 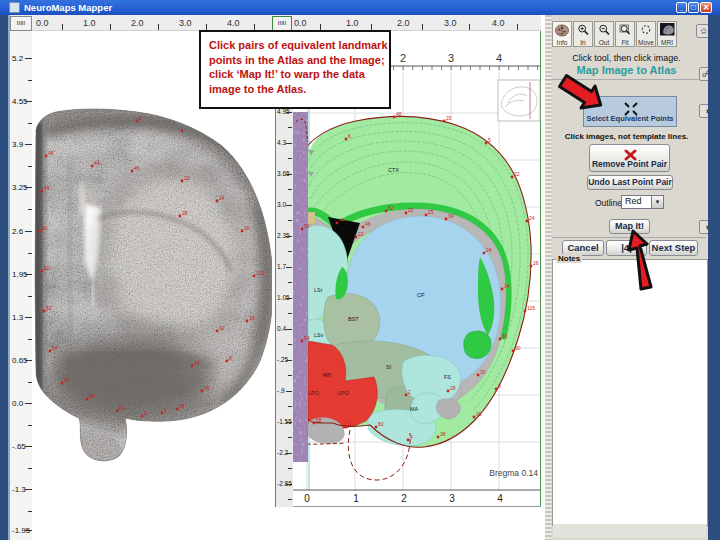 What do you see at coordinates (514, 473) in the screenshot?
I see `svg-text: Bregma 0.14` at bounding box center [514, 473].